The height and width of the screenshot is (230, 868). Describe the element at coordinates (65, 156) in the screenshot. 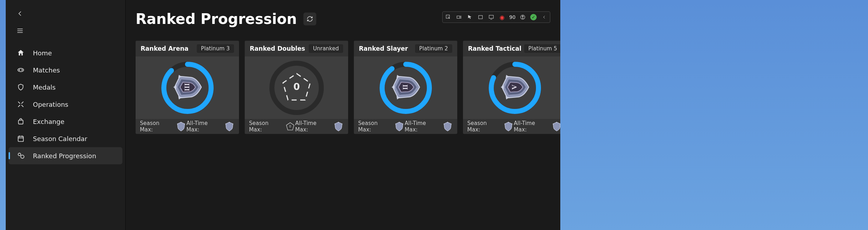

I see `sidebar-item-ranked-progression: Ranked Progression` at that location.